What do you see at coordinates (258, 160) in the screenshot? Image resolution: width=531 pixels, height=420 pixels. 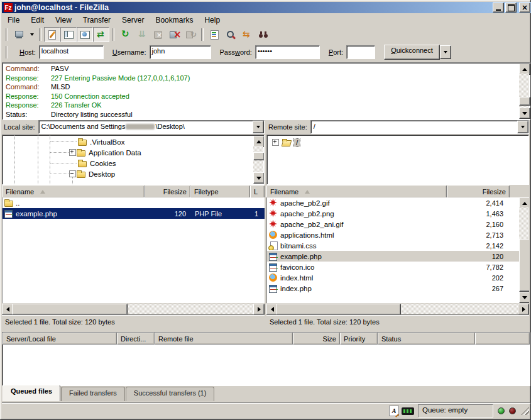 I see `local-tree-scrollbar` at bounding box center [258, 160].